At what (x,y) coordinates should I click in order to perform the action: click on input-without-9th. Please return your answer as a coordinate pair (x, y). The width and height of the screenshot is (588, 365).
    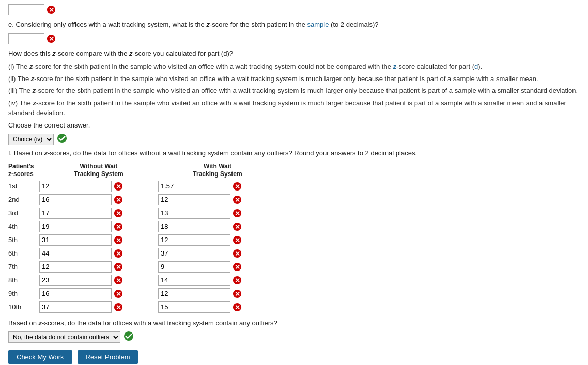
    Looking at the image, I should click on (75, 294).